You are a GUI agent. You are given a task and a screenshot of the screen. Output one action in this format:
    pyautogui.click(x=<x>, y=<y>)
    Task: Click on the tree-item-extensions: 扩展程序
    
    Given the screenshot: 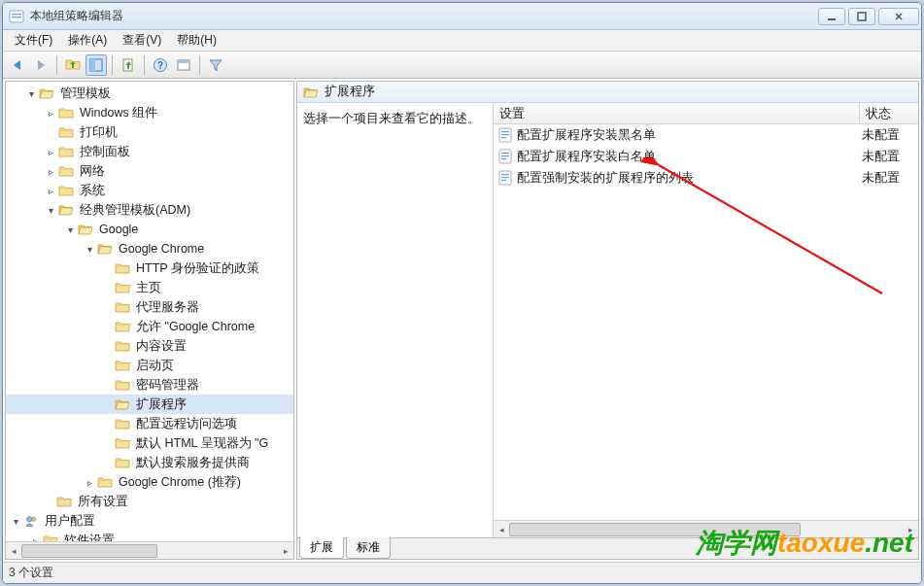 What is the action you would take?
    pyautogui.click(x=150, y=404)
    